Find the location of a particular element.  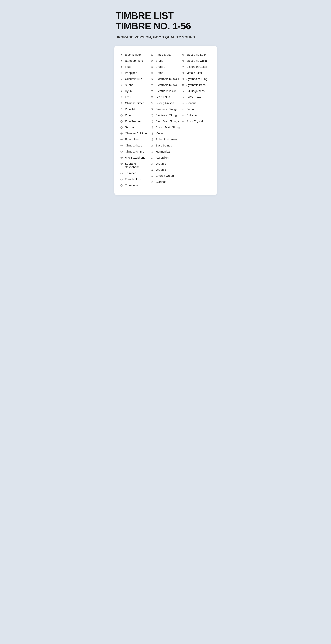

list-item: ㊻Electronic Guitar is located at coordinates (196, 61).